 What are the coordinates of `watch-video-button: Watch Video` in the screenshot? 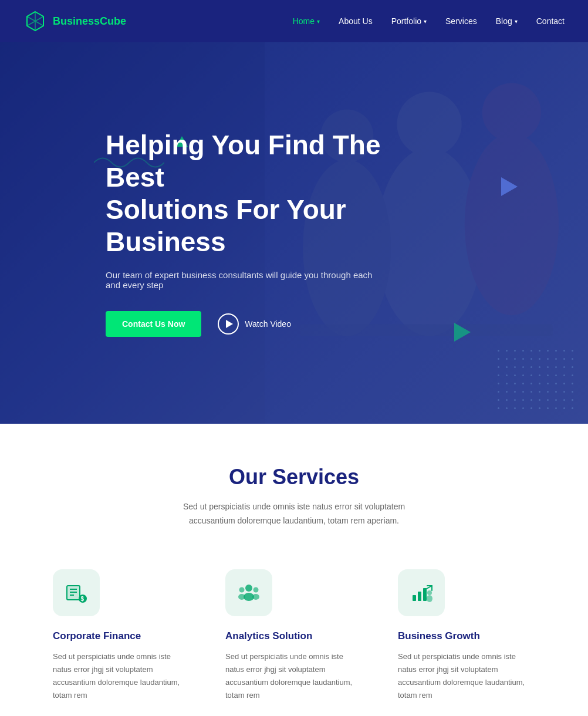 It's located at (255, 324).